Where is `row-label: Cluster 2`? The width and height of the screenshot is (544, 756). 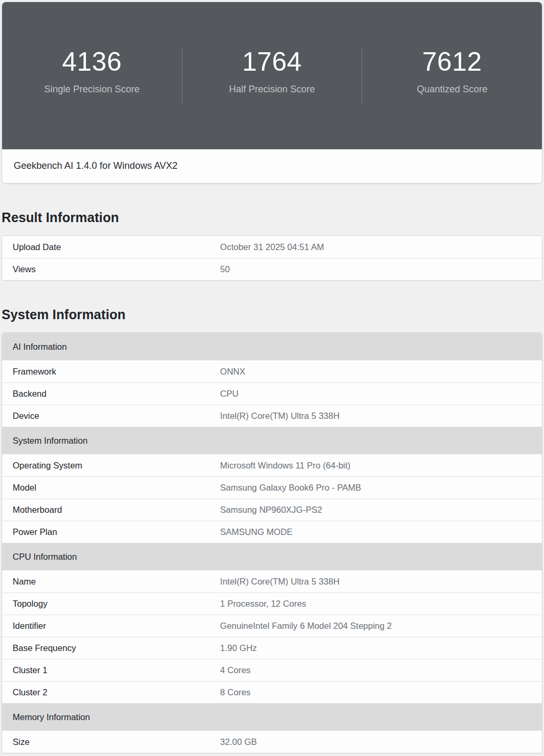
row-label: Cluster 2 is located at coordinates (116, 692).